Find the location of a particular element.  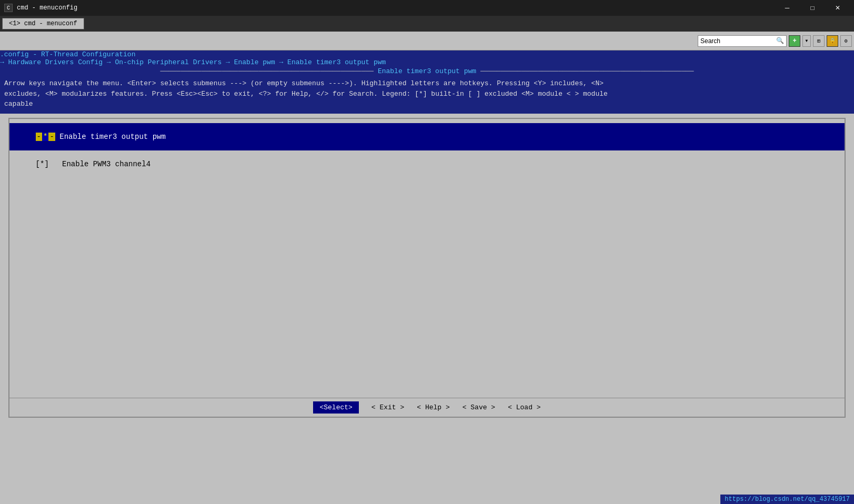

title-bar-left: C cmd - menuconfig is located at coordinates (41, 8).